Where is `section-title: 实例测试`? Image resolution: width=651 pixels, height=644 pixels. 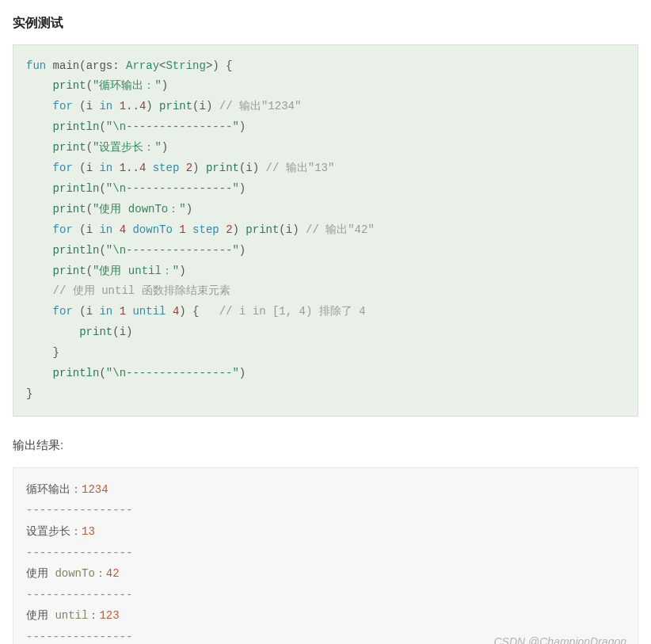 section-title: 实例测试 is located at coordinates (326, 23).